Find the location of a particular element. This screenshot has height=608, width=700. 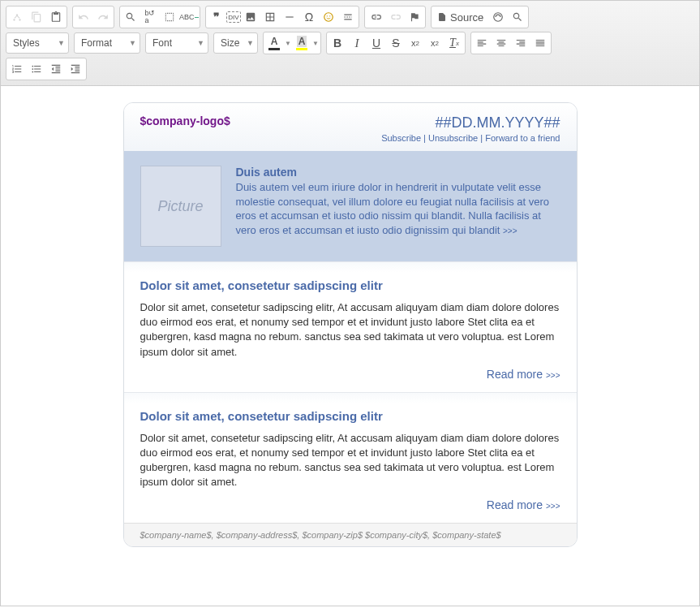

size-combo: Size▼ is located at coordinates (235, 43).